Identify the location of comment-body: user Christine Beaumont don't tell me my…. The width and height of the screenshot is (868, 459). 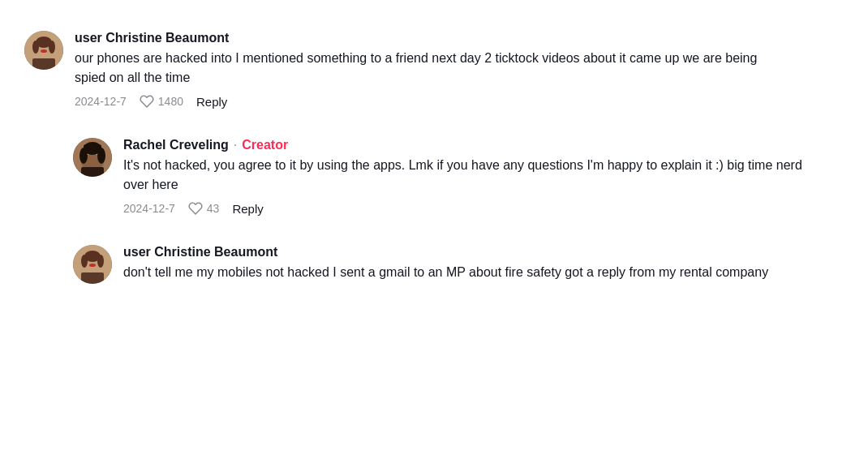
(483, 267).